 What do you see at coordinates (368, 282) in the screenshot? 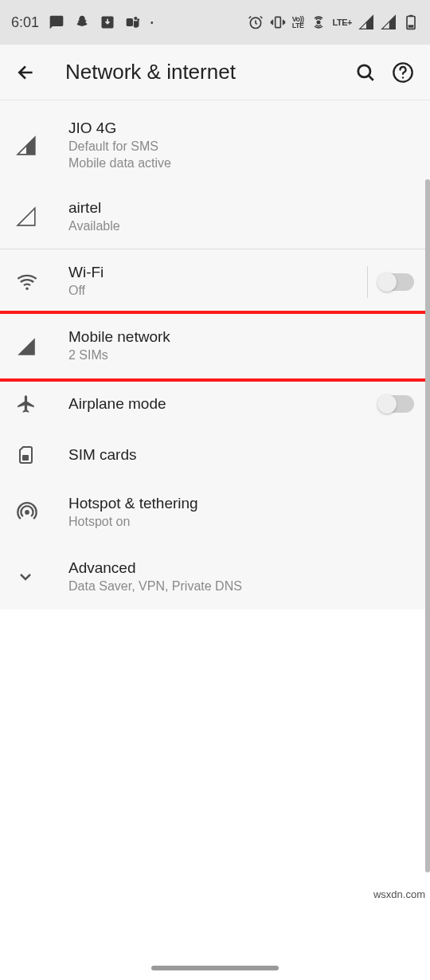
I see `separator` at bounding box center [368, 282].